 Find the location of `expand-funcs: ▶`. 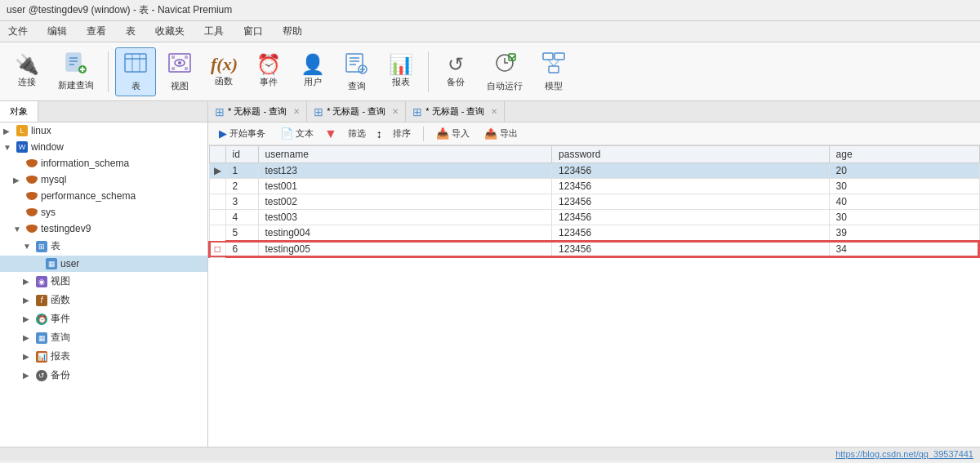

expand-funcs: ▶ is located at coordinates (28, 301).